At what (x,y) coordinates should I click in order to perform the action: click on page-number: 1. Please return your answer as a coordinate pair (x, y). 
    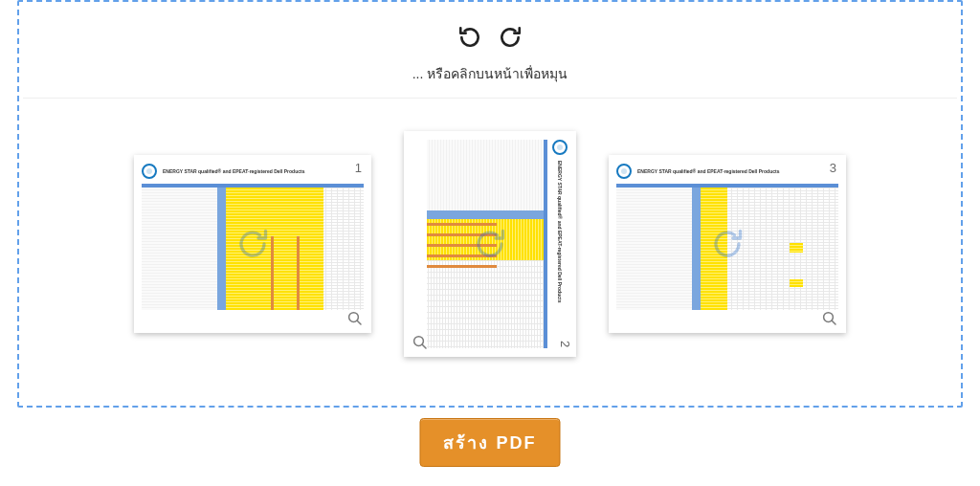
    Looking at the image, I should click on (358, 168).